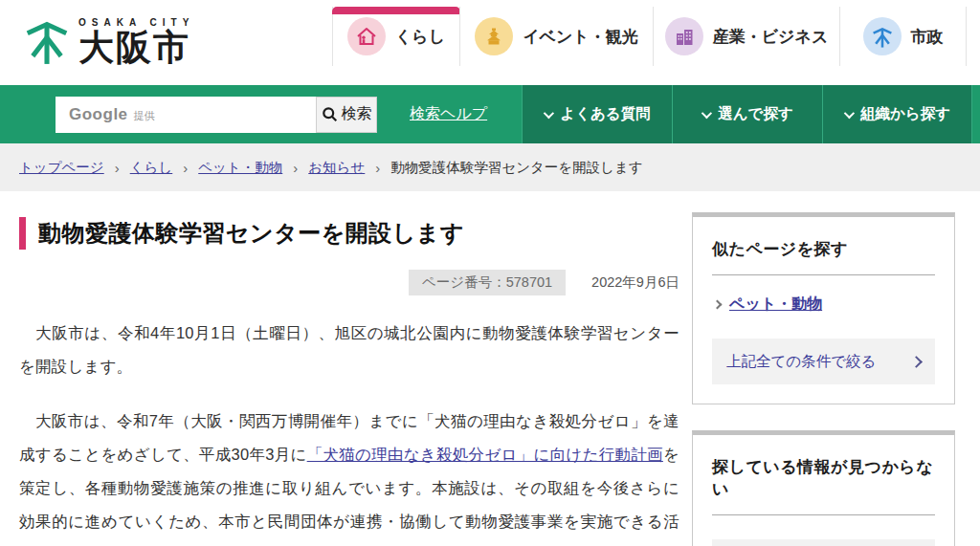 The height and width of the screenshot is (546, 980). What do you see at coordinates (649, 36) in the screenshot?
I see `category-tabs: くらし イベント・観光` at bounding box center [649, 36].